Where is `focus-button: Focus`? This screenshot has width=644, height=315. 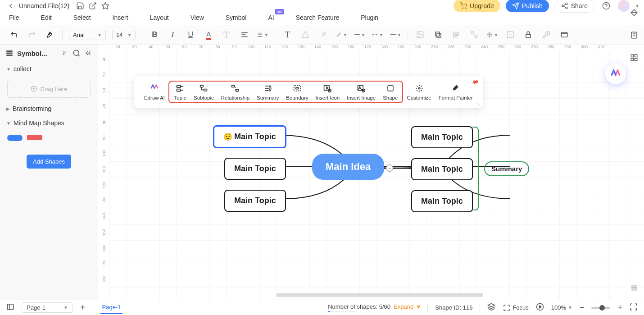 focus-button: Focus is located at coordinates (515, 308).